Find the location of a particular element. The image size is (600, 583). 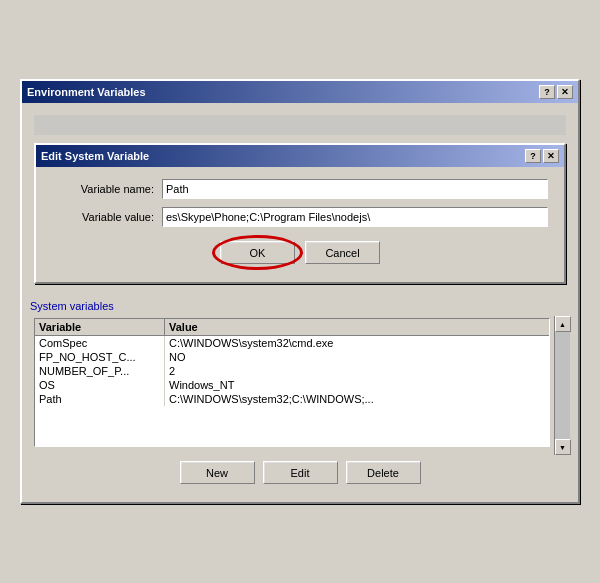

table-row: NUMBER_OF_P...2 is located at coordinates (292, 371).